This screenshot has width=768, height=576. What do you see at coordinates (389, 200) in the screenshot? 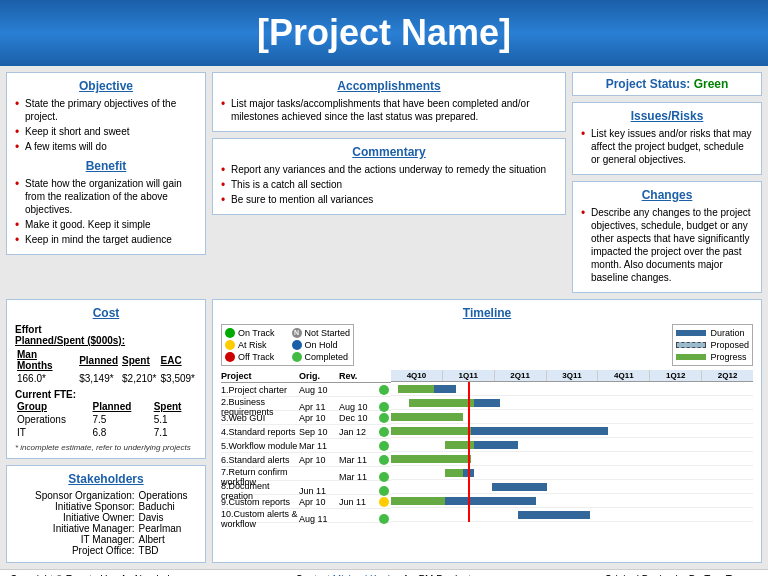
I see `commentary-item-3: Be sure to mention all variances` at bounding box center [389, 200].